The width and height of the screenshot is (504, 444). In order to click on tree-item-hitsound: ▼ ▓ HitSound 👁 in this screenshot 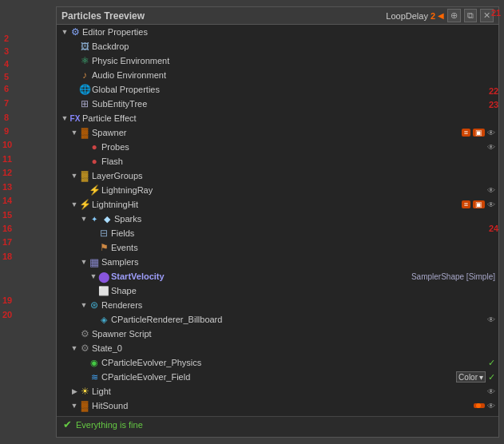, I will do `click(278, 406)`.